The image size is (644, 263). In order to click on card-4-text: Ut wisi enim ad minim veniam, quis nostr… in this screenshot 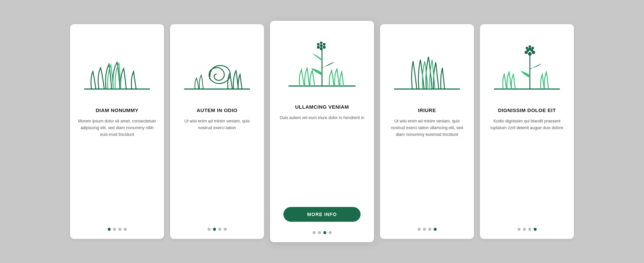, I will do `click(427, 167)`.